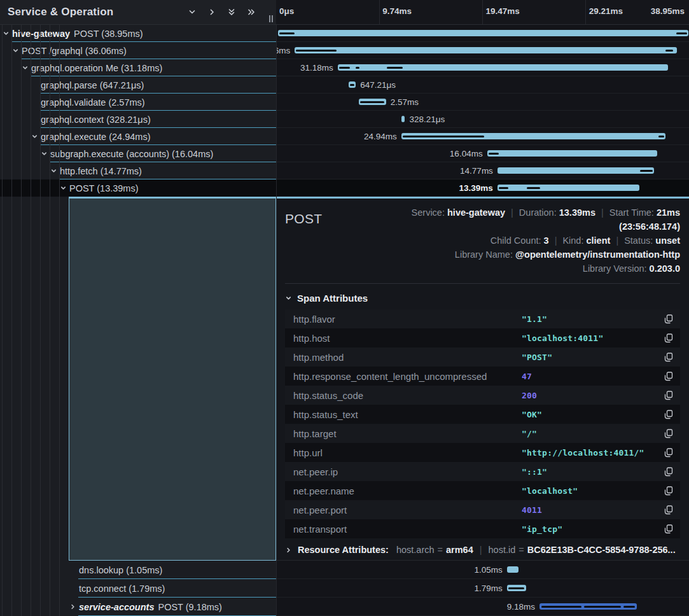  What do you see at coordinates (482, 607) in the screenshot?
I see `timeline-cell: 9.18ms` at bounding box center [482, 607].